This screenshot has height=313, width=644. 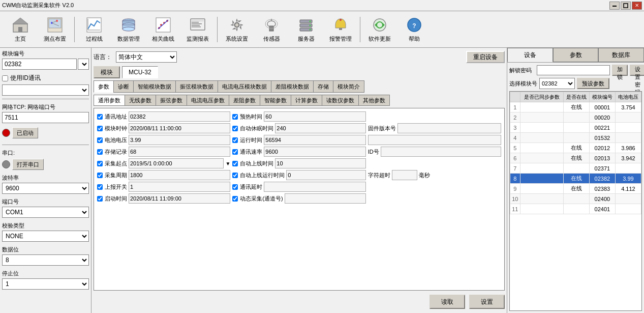 What do you see at coordinates (235, 187) in the screenshot?
I see `comm-delay-check` at bounding box center [235, 187].